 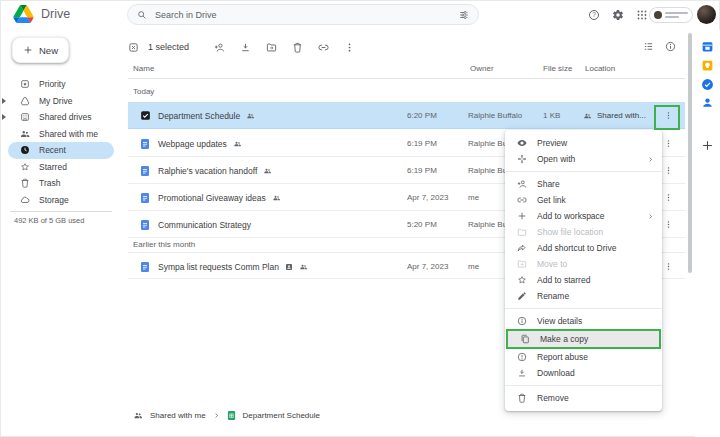 What do you see at coordinates (350, 48) in the screenshot?
I see `more-actions-icon` at bounding box center [350, 48].